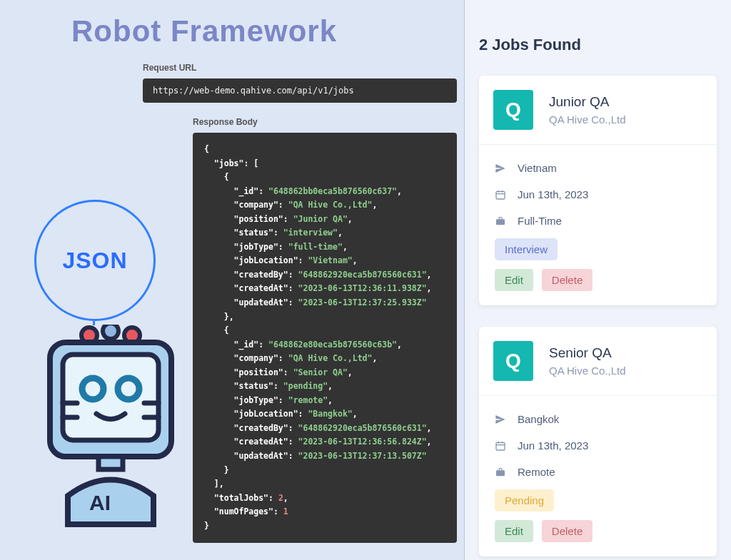  I want to click on job-title: Senior QA, so click(588, 353).